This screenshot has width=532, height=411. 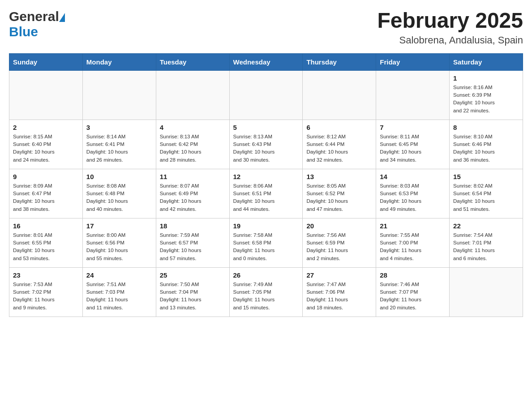 I want to click on logo: General Blue, so click(x=37, y=24).